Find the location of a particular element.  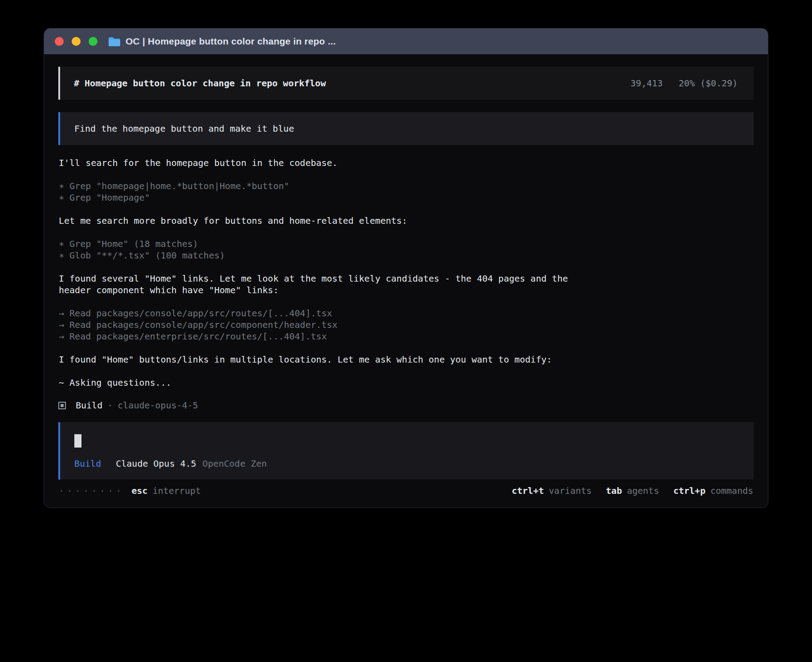

assistant-text: I found several "Home" links. Let me loo… is located at coordinates (326, 284).